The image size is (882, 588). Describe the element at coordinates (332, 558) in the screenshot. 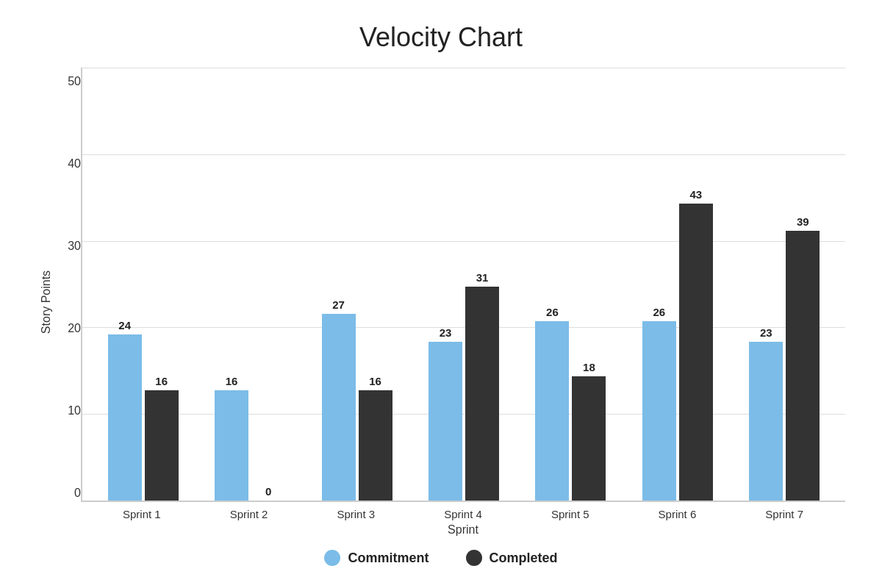

I see `legend-commitment-dot` at that location.